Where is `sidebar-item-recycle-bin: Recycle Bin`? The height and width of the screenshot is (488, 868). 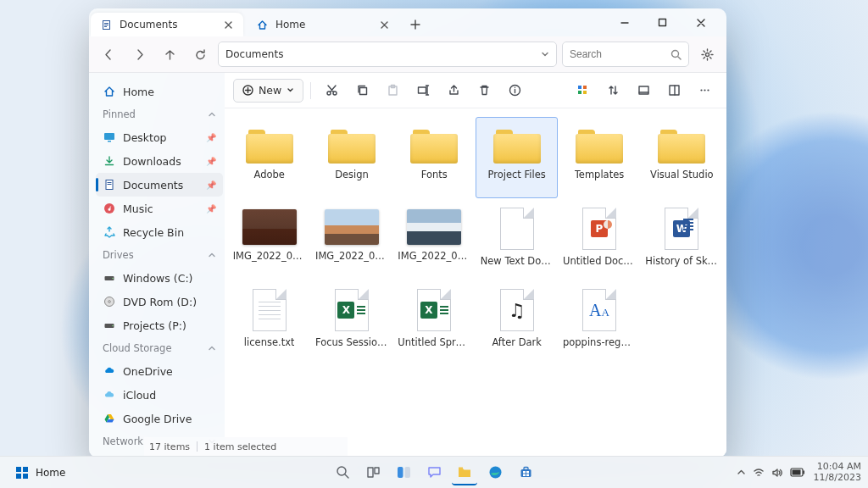 sidebar-item-recycle-bin: Recycle Bin is located at coordinates (159, 232).